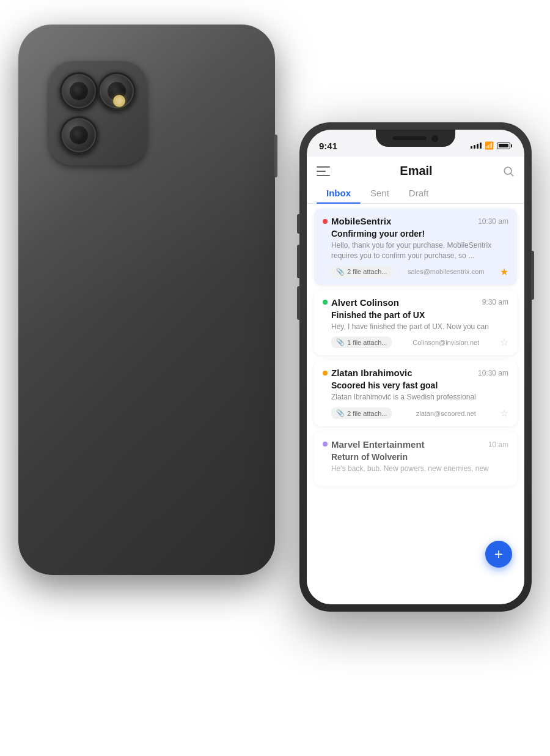 The height and width of the screenshot is (756, 550). What do you see at coordinates (416, 138) in the screenshot?
I see `notch` at bounding box center [416, 138].